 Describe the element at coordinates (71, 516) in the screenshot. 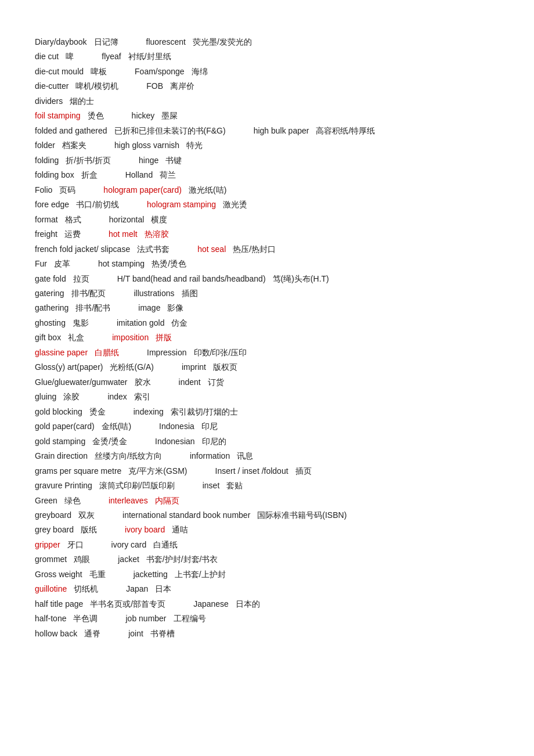

I see `glossary-pair: greyboard双灰` at that location.